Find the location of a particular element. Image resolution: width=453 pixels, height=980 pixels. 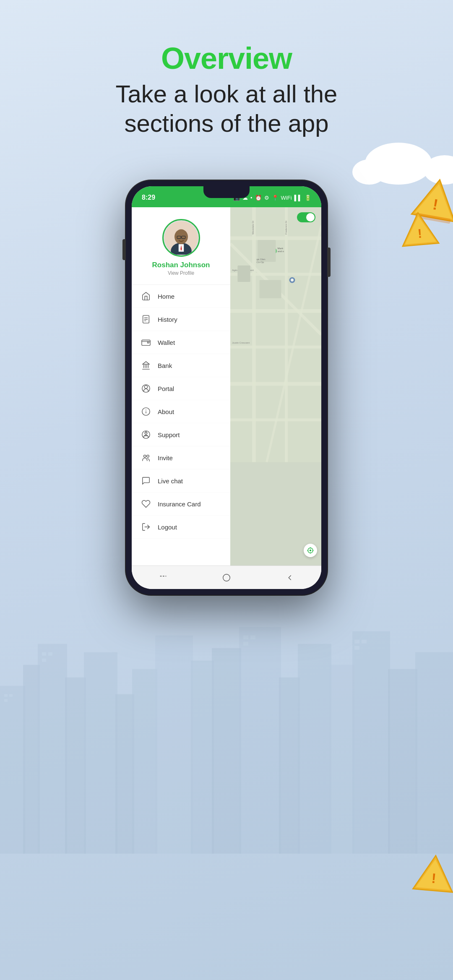

menu-item-about: About is located at coordinates (181, 412).